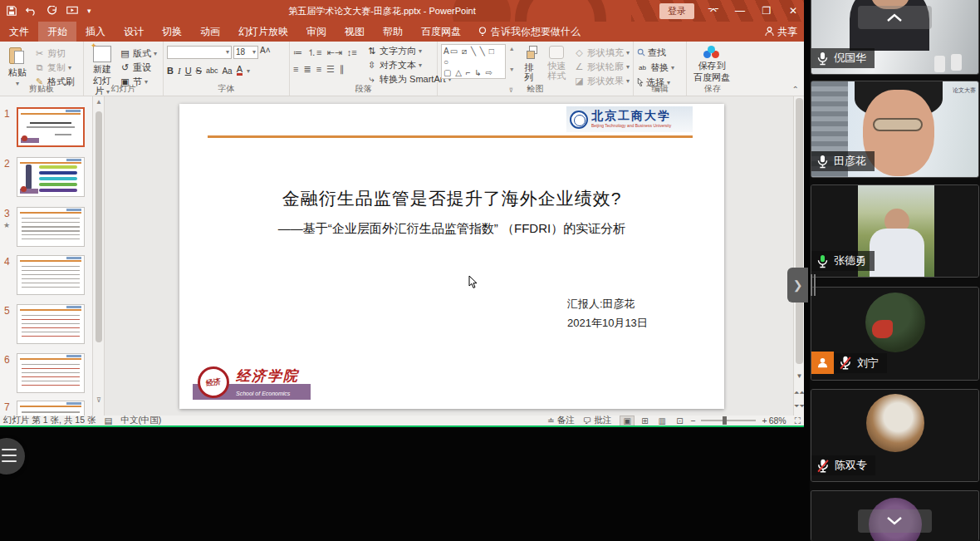  Describe the element at coordinates (189, 71) in the screenshot. I see `underline-button: U` at that location.